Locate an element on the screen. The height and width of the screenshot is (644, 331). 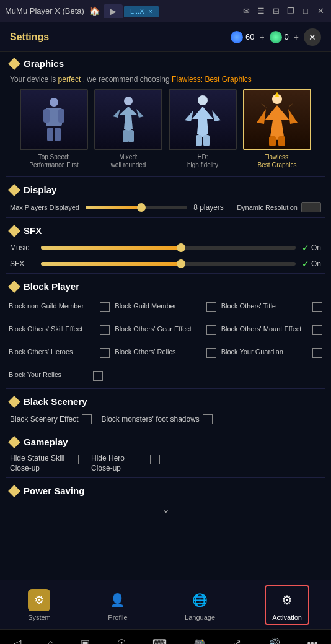
music-check-icon: ✓ is located at coordinates (306, 248).